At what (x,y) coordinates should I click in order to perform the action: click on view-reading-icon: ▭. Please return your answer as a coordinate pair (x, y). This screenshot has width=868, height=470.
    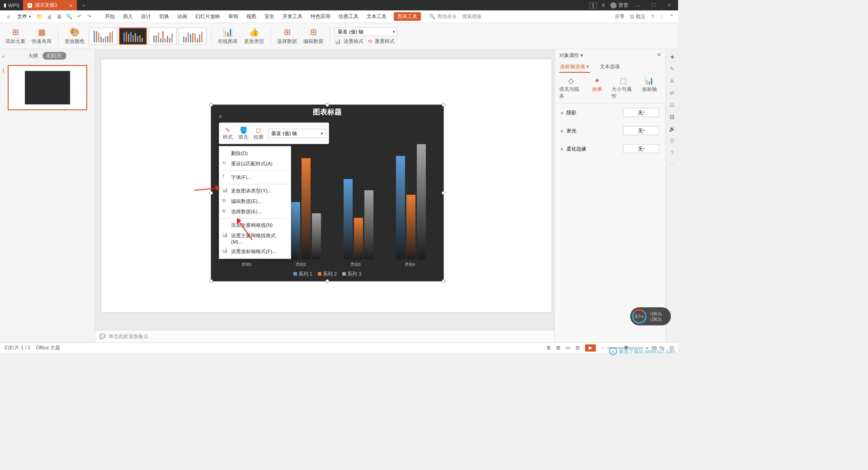
    Looking at the image, I should click on (568, 348).